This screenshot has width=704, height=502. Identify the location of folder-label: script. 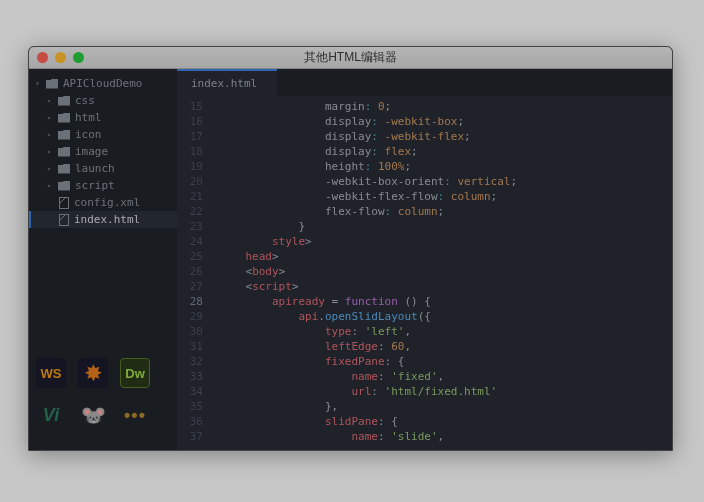
(95, 186).